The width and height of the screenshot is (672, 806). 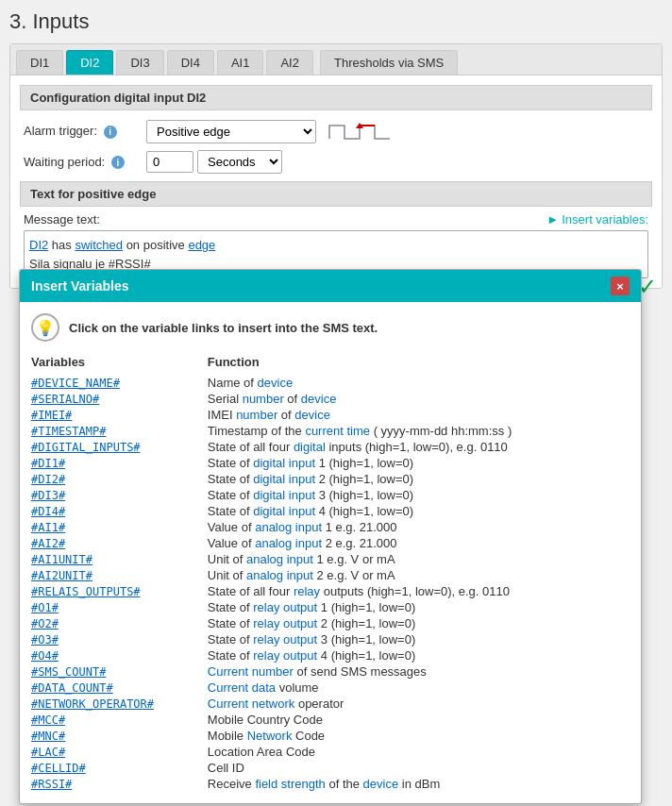 What do you see at coordinates (397, 131) in the screenshot?
I see `alarm-trigger-controls: Positive edge` at bounding box center [397, 131].